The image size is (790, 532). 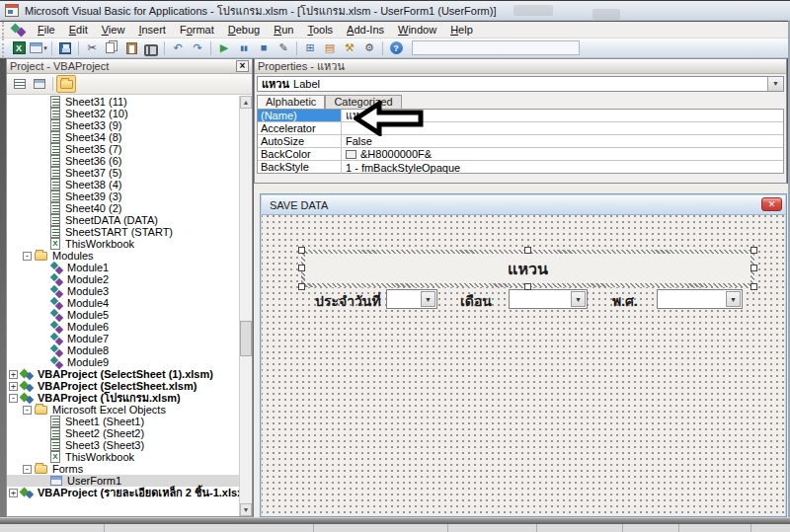 What do you see at coordinates (178, 48) in the screenshot?
I see `undo-button: ↶` at bounding box center [178, 48].